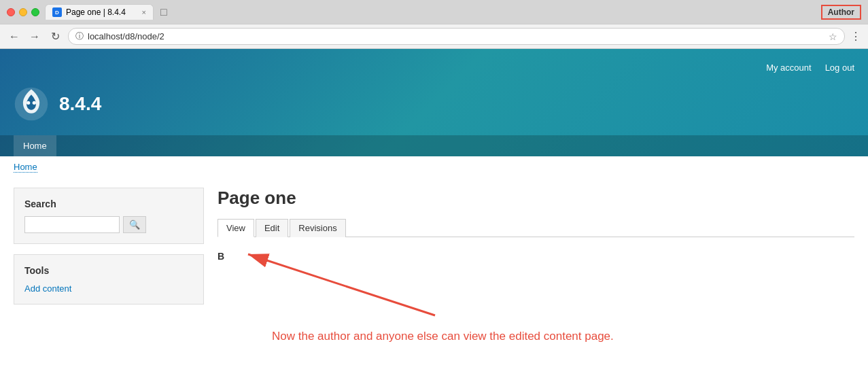 This screenshot has width=868, height=382. I want to click on tab-edit: Edit, so click(272, 228).